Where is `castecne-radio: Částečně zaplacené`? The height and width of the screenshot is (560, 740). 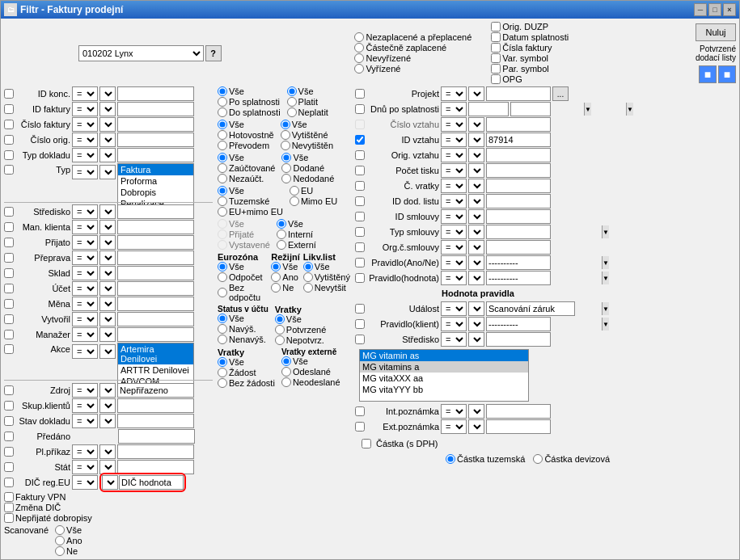 castecne-radio: Částečně zaplacené is located at coordinates (412, 48).